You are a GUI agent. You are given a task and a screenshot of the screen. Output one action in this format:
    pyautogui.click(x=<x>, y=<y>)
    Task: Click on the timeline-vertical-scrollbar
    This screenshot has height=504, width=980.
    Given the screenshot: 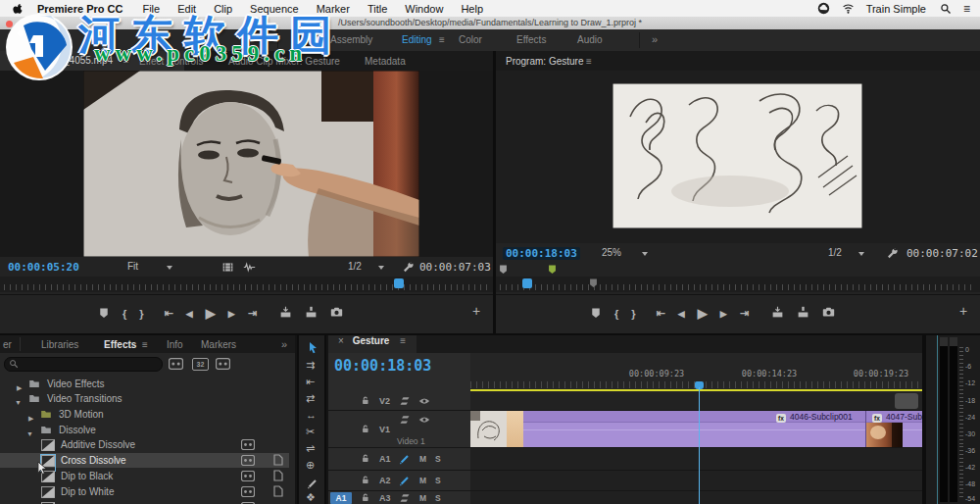 What is the action you would take?
    pyautogui.click(x=906, y=401)
    